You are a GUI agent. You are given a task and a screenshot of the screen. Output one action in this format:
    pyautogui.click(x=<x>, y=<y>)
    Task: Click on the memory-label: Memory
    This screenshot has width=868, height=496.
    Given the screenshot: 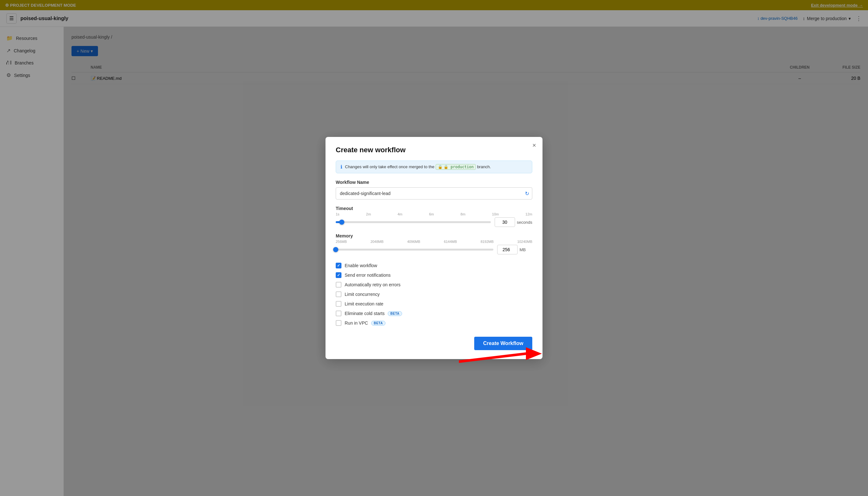 What is the action you would take?
    pyautogui.click(x=434, y=236)
    